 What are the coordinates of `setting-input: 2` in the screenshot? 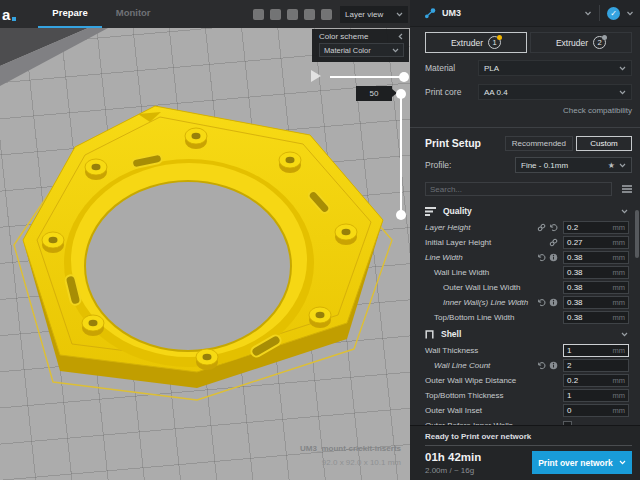 It's located at (596, 366).